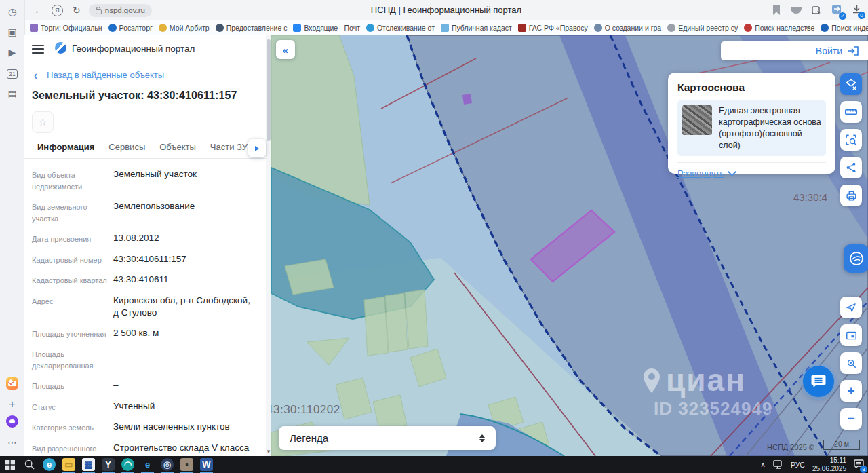  What do you see at coordinates (791, 447) in the screenshot?
I see `map-attribution: НСПД 2025 ©` at bounding box center [791, 447].